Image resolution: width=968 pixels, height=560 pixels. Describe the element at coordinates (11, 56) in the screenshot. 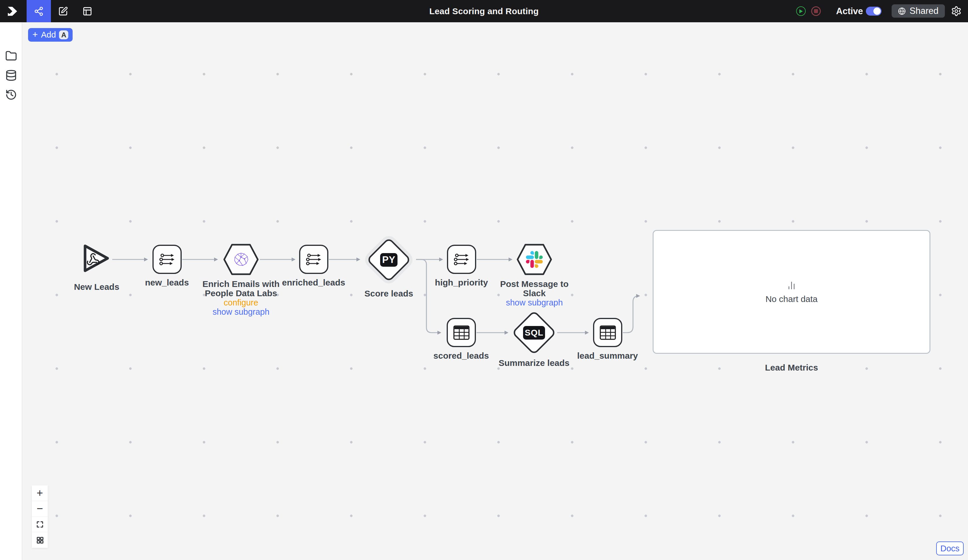

I see `folder-icon` at that location.